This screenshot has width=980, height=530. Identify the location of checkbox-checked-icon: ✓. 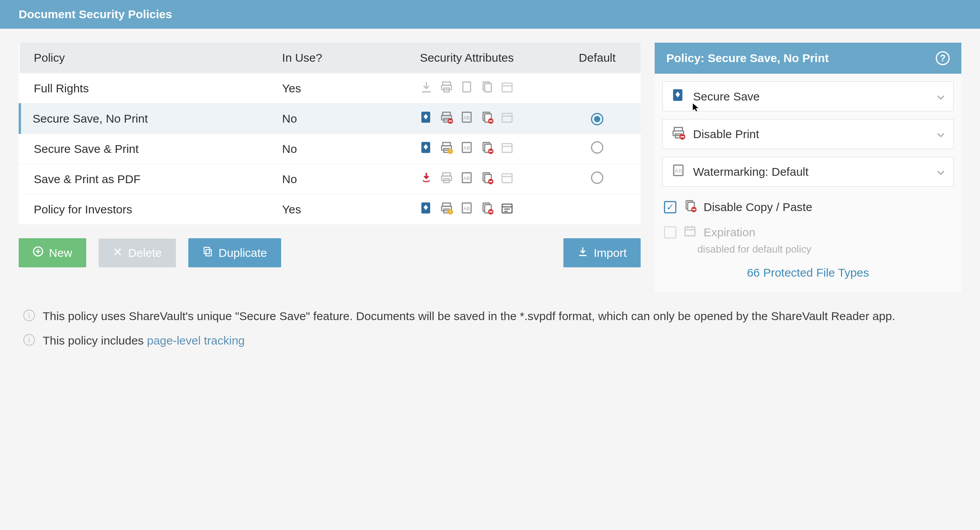
(670, 207).